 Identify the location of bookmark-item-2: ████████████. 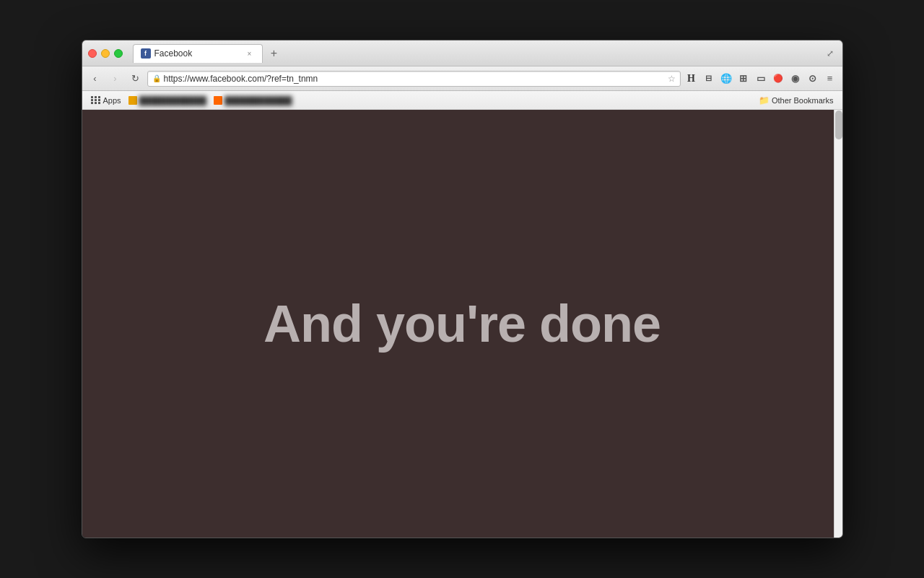
(253, 100).